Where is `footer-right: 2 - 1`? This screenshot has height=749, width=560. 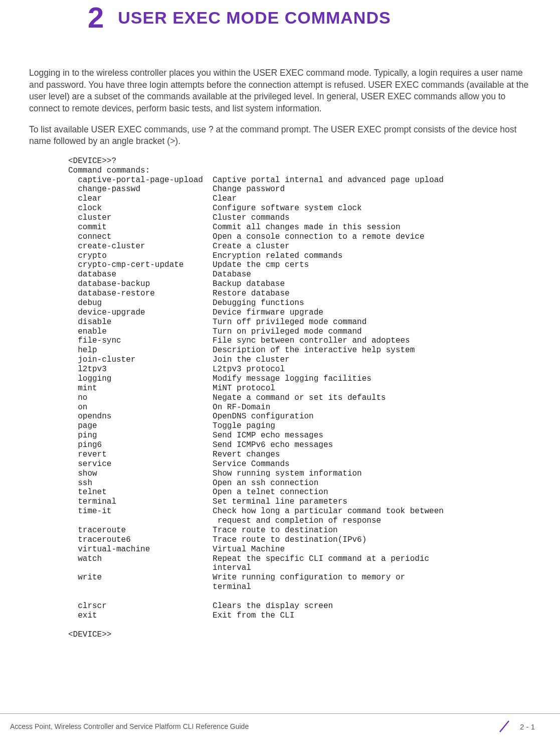
footer-right: 2 - 1 is located at coordinates (516, 726).